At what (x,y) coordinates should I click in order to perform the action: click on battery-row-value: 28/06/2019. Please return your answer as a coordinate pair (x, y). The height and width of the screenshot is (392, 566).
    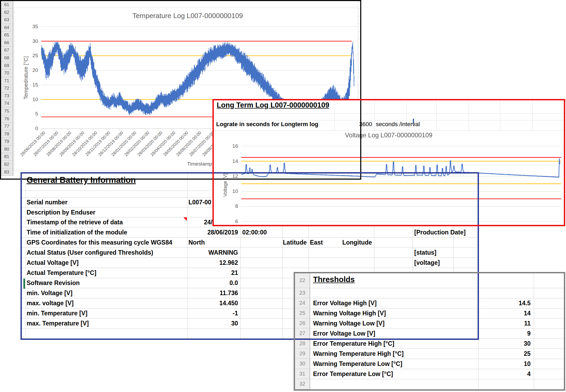
    Looking at the image, I should click on (213, 232).